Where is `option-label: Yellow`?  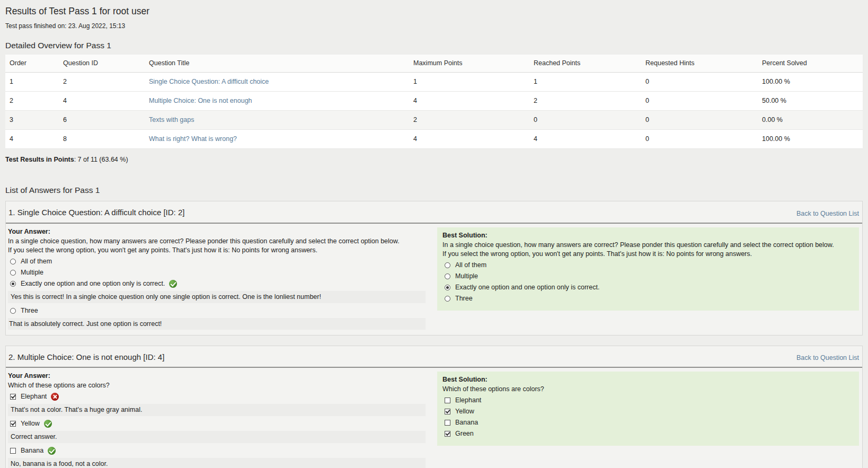 option-label: Yellow is located at coordinates (30, 424).